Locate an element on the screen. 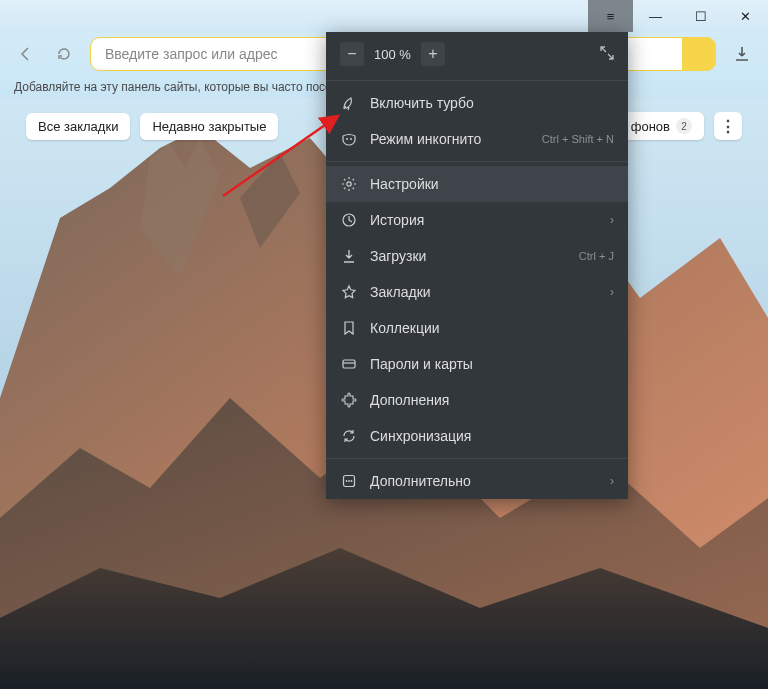 The width and height of the screenshot is (768, 689). menu-item-incognito: Режим инкогнито Ctrl + Shift + N is located at coordinates (477, 139).